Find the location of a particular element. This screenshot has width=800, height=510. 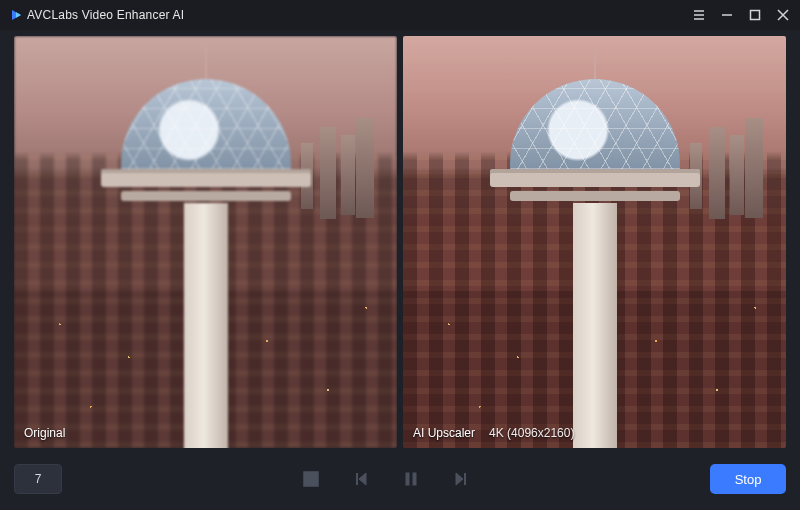

upscaled-label: AI Upscaler 4K (4096x2160) is located at coordinates (494, 433).